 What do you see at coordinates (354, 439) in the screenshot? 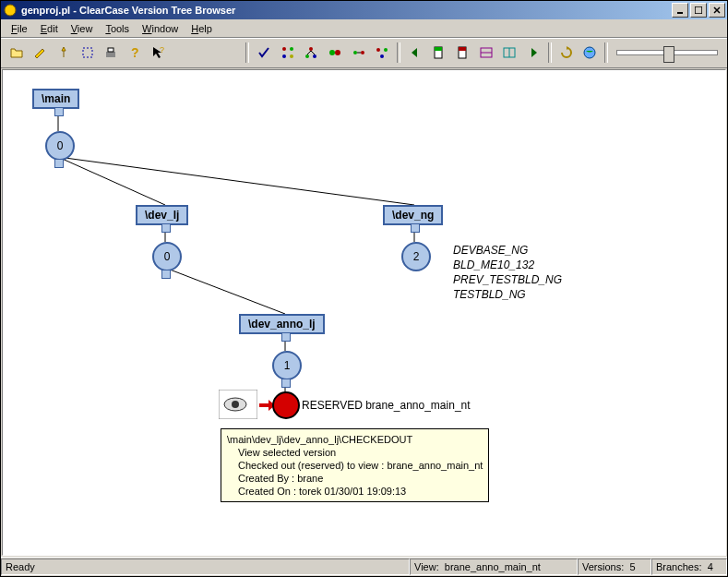
I see `tooltip-path: \main\dev_lj\dev_anno_lj\CHECKEDOUT` at bounding box center [354, 439].